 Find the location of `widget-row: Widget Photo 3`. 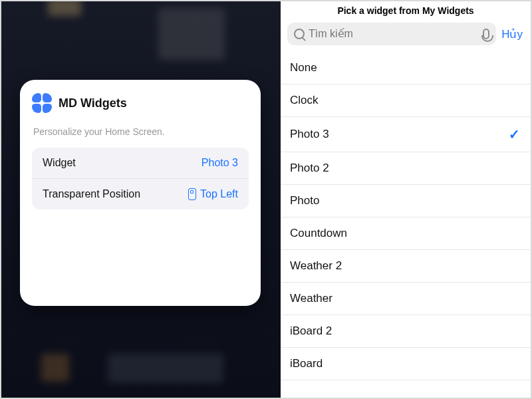

widget-row: Widget Photo 3 is located at coordinates (140, 164).